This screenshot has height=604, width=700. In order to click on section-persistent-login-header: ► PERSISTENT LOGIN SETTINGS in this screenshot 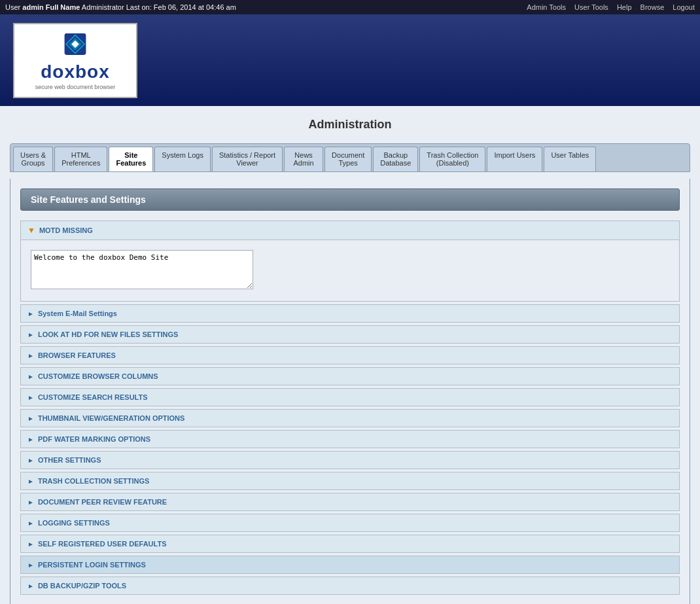, I will do `click(350, 565)`.